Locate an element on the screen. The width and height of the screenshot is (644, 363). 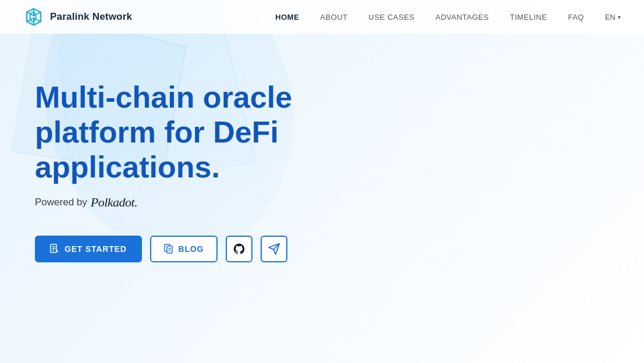
blog-label: BLOG is located at coordinates (191, 249).